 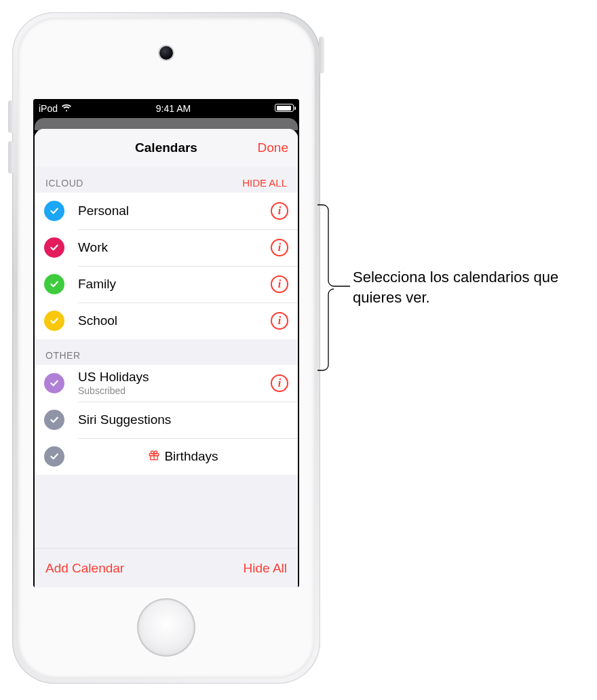 What do you see at coordinates (166, 486) in the screenshot?
I see `list-footer-spacer` at bounding box center [166, 486].